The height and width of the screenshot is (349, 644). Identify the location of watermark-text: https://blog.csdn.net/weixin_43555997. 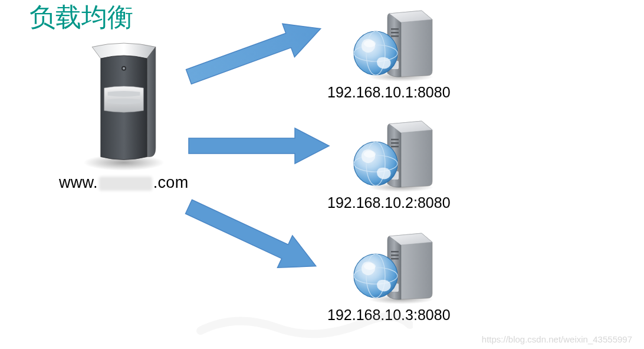
(557, 339).